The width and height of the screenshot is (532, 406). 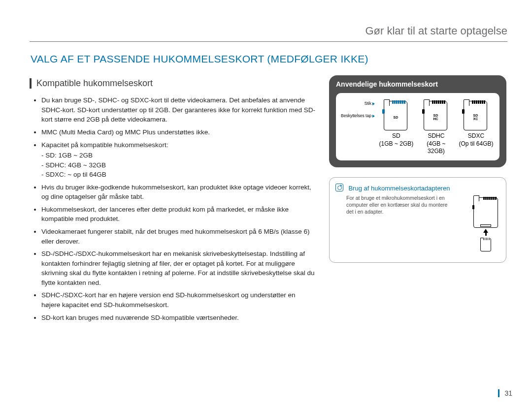 I want to click on card-range: (4GB ~ 32GB), so click(x=436, y=148).